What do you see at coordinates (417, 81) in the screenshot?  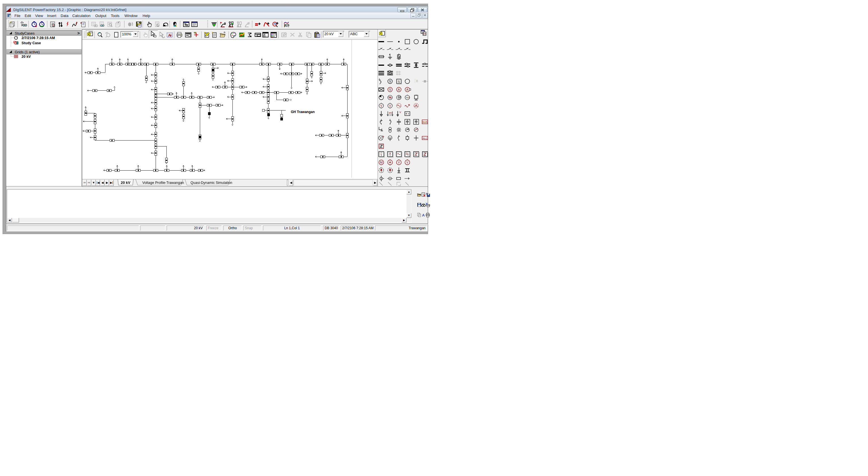 I see `svg-text: B` at bounding box center [417, 81].